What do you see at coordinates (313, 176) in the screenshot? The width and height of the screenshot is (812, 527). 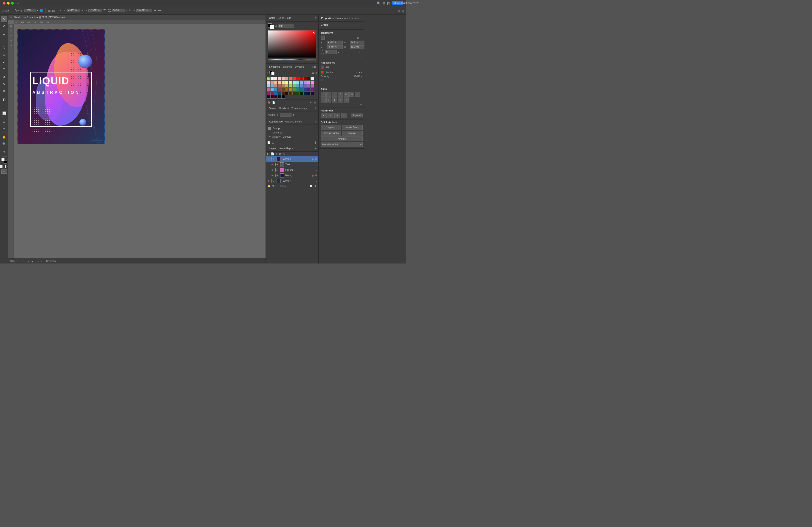 I see `layer-target-background: ◎` at bounding box center [313, 176].